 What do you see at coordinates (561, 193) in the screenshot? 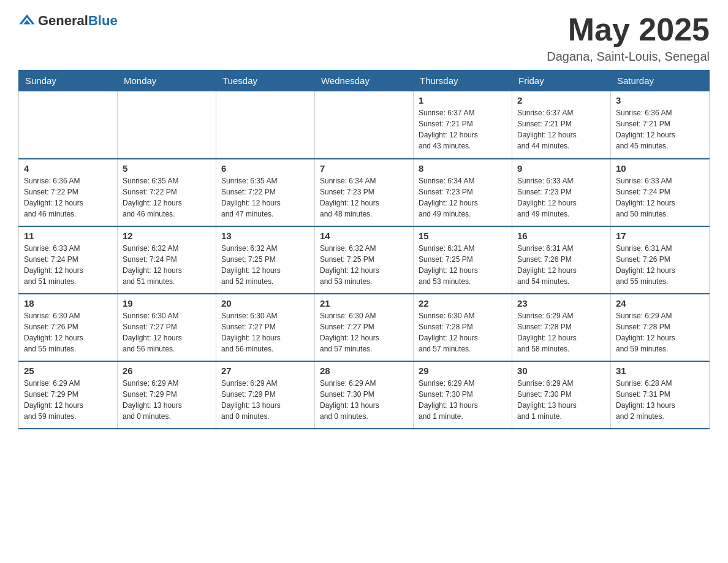
I see `calendar-cell: 9Sunrise: 6:33 AMSunset: 7:23 PMDaylight…` at bounding box center [561, 193].